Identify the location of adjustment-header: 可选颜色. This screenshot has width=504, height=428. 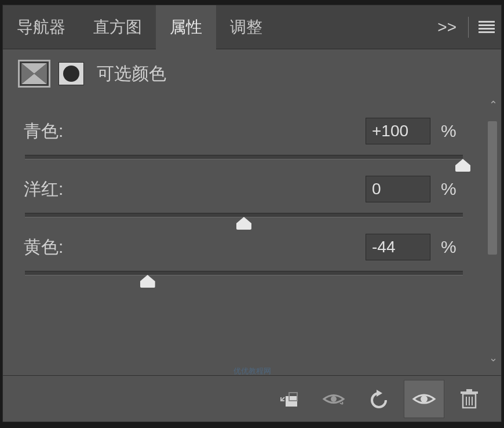
(252, 74).